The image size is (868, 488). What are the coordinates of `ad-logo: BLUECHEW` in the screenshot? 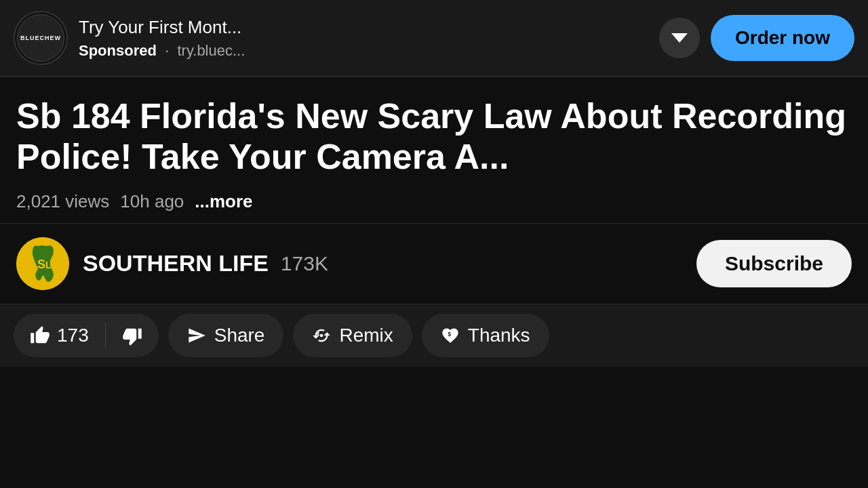 It's located at (41, 38).